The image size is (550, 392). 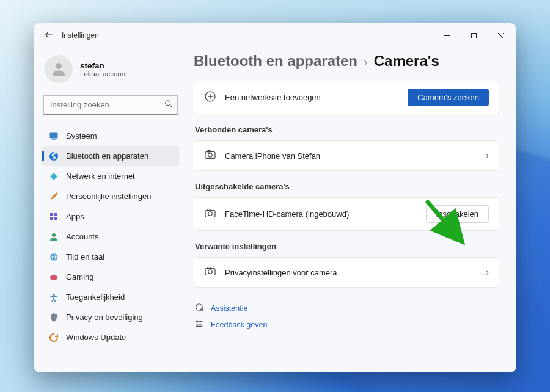 I want to click on enable-button: Inschakelen, so click(x=457, y=214).